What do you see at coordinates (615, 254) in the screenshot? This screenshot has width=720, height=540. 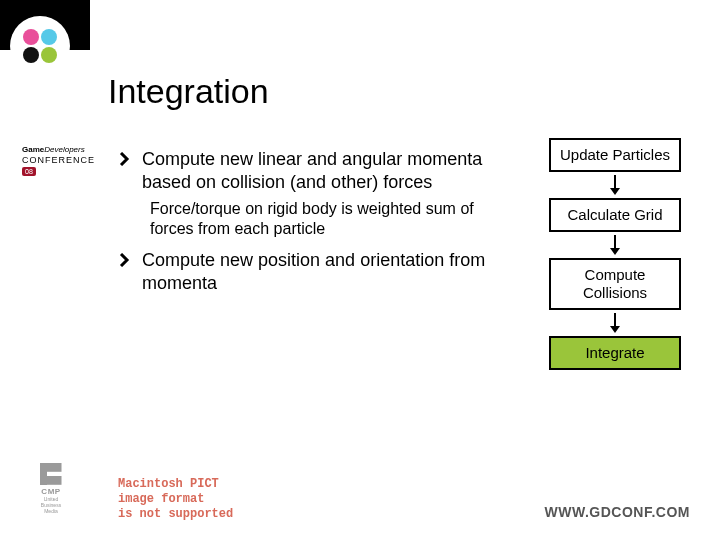 I see `flow-diagram: Update Particles Calculate Grid Compute …` at bounding box center [615, 254].